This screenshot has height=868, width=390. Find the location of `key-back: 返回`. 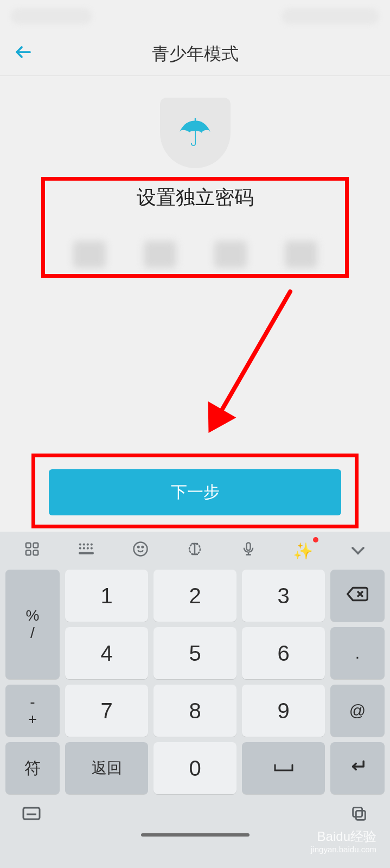

key-back: 返回 is located at coordinates (106, 768).